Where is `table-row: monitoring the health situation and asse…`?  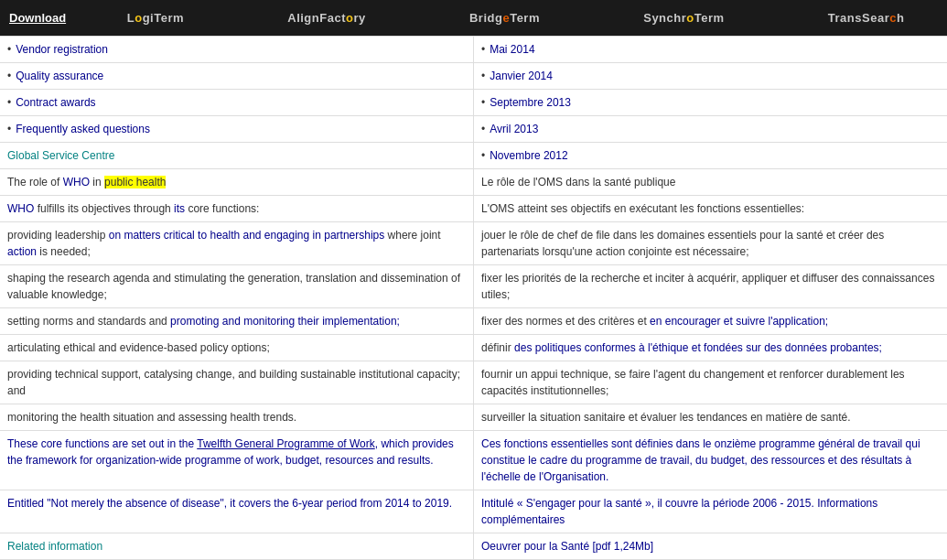
table-row: monitoring the health situation and asse… is located at coordinates (474, 417).